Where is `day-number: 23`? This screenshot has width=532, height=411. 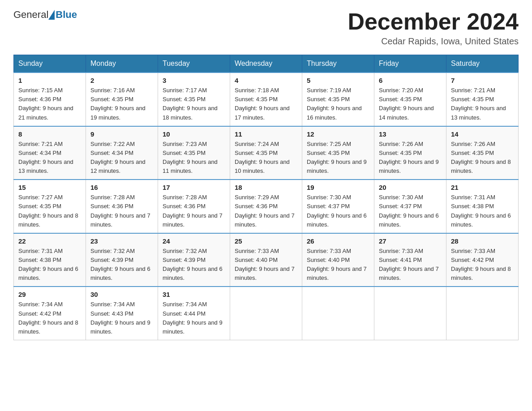 day-number: 23 is located at coordinates (122, 241).